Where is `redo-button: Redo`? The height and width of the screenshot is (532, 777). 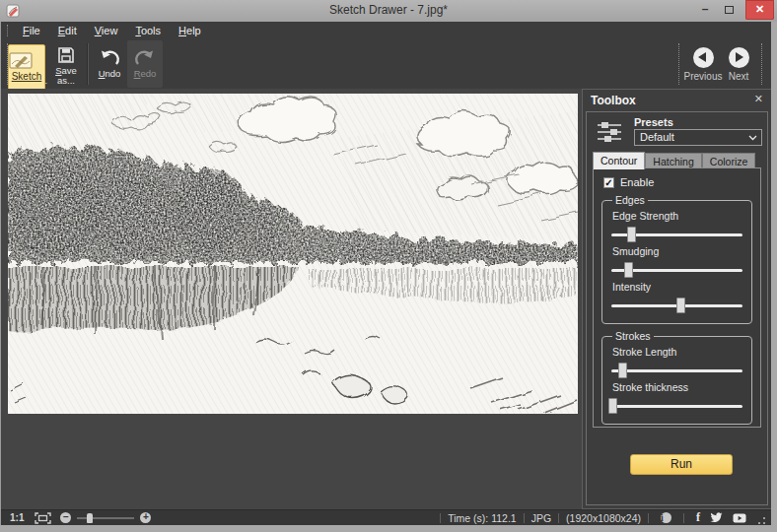
redo-button: Redo is located at coordinates (145, 64).